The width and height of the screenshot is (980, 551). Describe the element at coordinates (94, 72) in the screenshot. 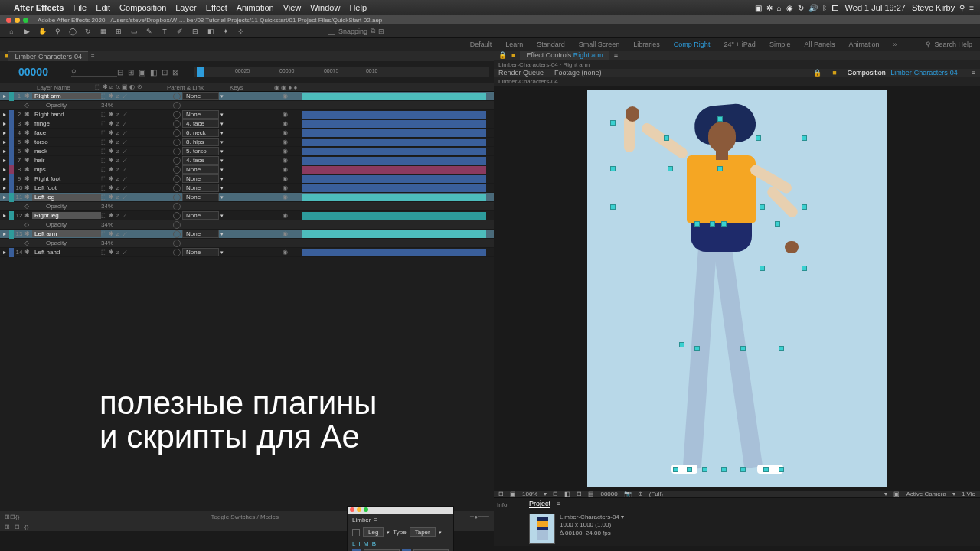

I see `layer-search-input` at that location.